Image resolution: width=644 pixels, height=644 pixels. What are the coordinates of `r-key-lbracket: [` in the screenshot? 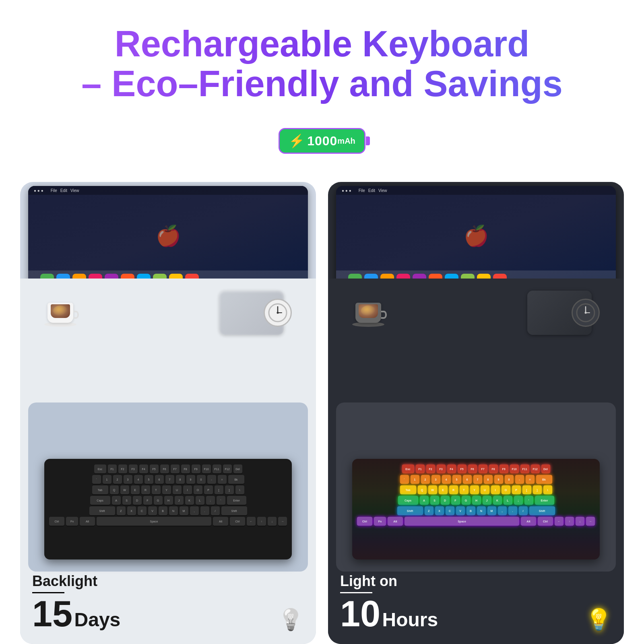 It's located at (527, 490).